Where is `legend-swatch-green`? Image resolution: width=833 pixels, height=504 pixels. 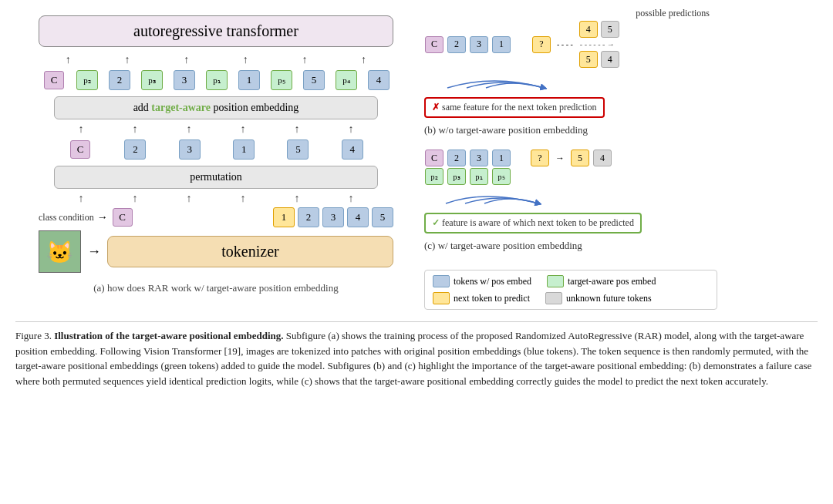
legend-swatch-green is located at coordinates (555, 281).